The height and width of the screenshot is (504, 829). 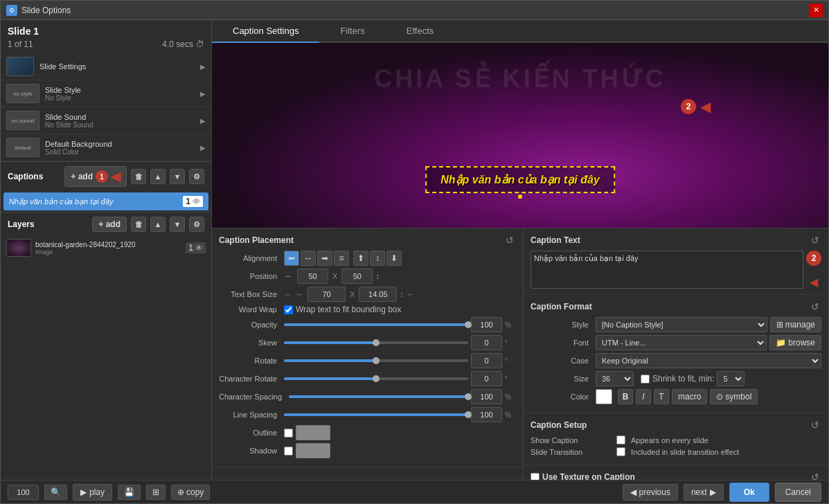 What do you see at coordinates (158, 177) in the screenshot?
I see `captions-move-up-button: ▲` at bounding box center [158, 177].